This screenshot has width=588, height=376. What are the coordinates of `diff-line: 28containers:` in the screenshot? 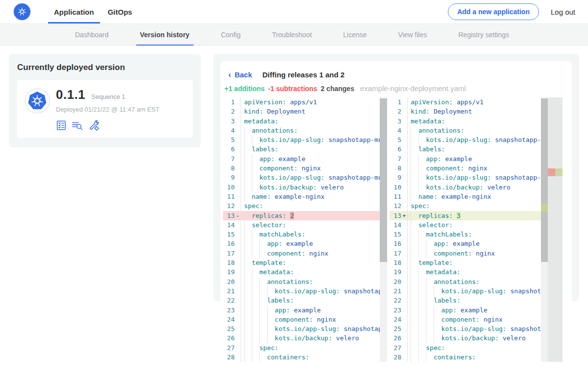 It's located at (301, 357).